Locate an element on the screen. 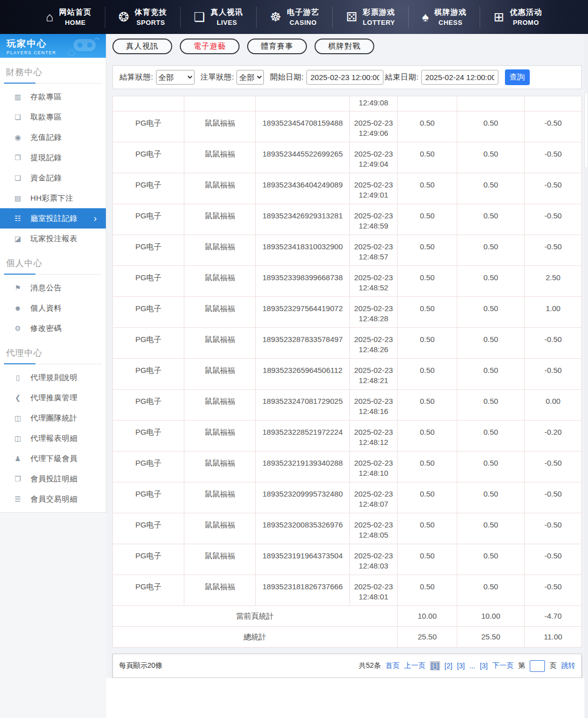  funds-icon: ❑ is located at coordinates (18, 178).